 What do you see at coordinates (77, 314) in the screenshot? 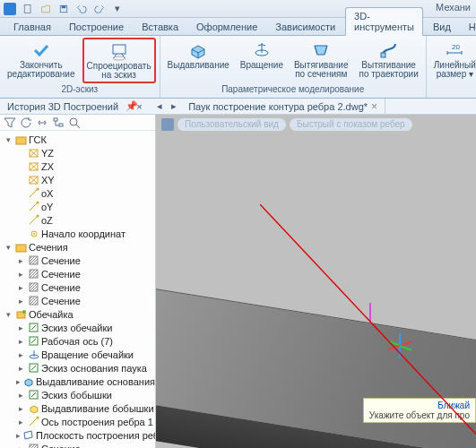
I see `tree-node: ▾Обечайка` at bounding box center [77, 314].